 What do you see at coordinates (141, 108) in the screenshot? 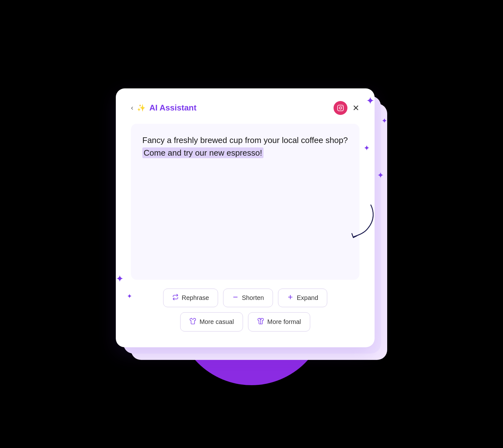
I see `wand-icon: ✨` at bounding box center [141, 108].